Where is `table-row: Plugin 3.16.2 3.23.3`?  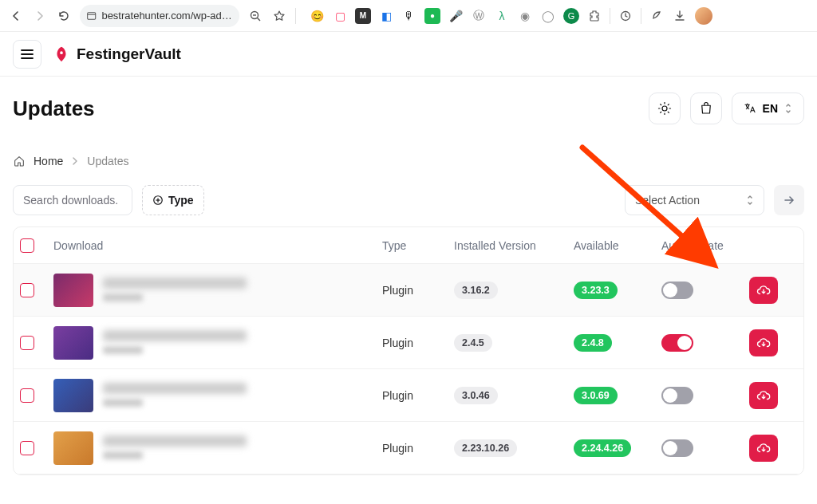
table-row: Plugin 3.16.2 3.23.3 is located at coordinates (408, 290).